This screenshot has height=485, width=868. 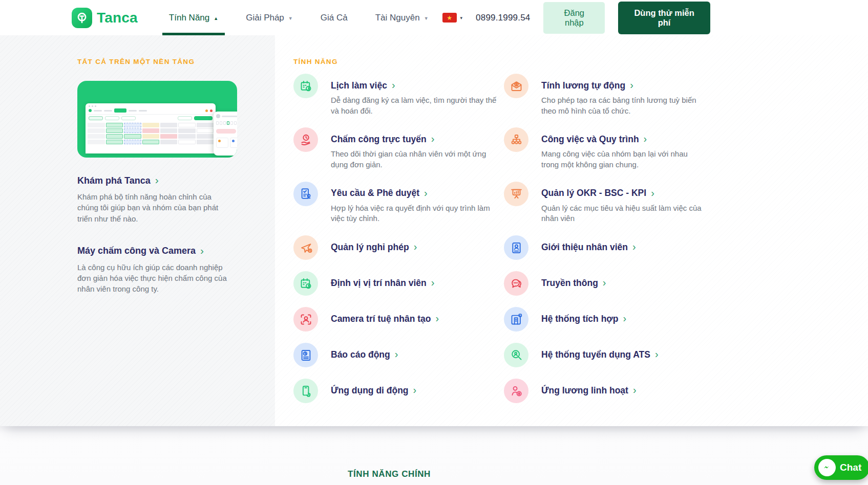 What do you see at coordinates (398, 148) in the screenshot?
I see `feature-item-cham-cong-truc-tuyen: Chấm công trực tuyến› Theo dõi thời gian…` at bounding box center [398, 148].